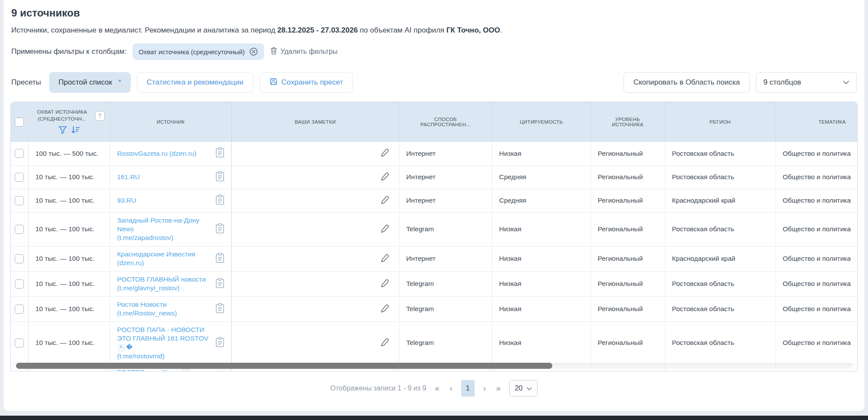  What do you see at coordinates (451, 389) in the screenshot?
I see `prev-page-button: ‹` at bounding box center [451, 389].